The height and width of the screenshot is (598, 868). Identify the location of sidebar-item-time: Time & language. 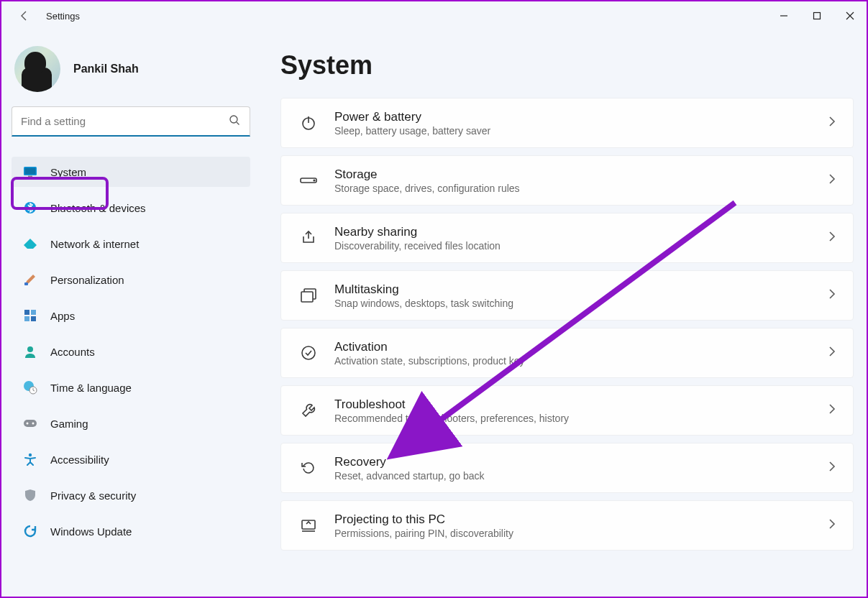
(131, 387).